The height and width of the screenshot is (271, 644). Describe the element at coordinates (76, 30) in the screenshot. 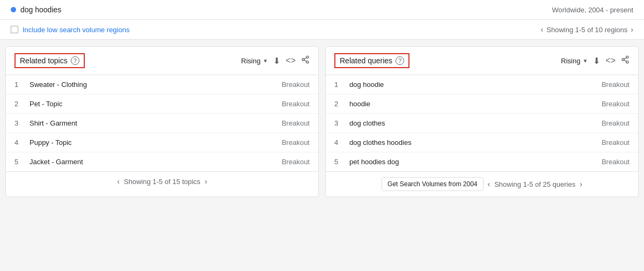

I see `filter-label: Include low search volume regions` at that location.